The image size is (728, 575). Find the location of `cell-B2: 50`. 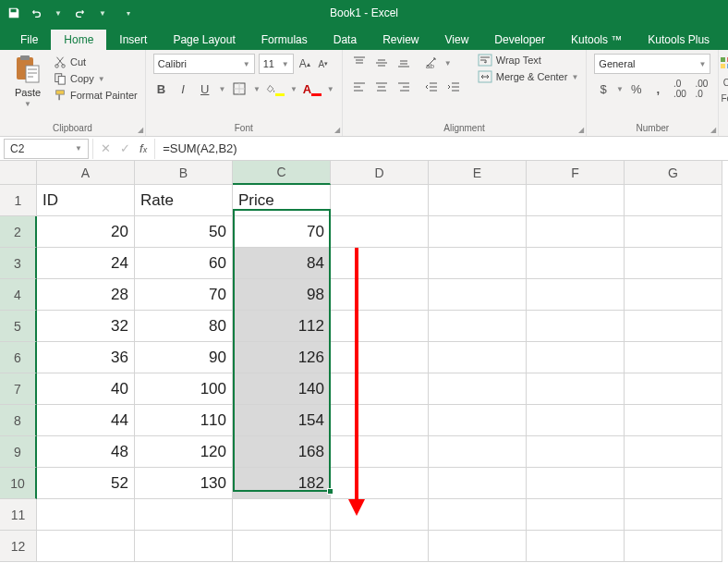

cell-B2: 50 is located at coordinates (184, 232).